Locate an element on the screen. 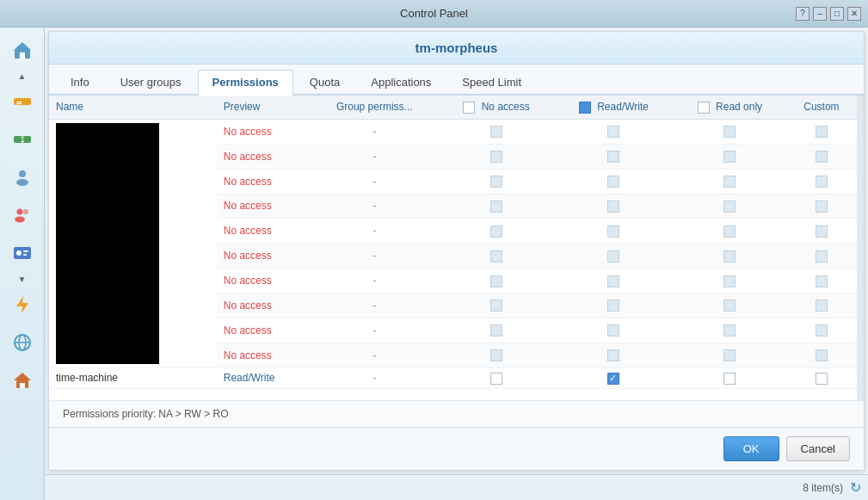 Image resolution: width=868 pixels, height=500 pixels. sidebar-icon-home-alt is located at coordinates (22, 380).